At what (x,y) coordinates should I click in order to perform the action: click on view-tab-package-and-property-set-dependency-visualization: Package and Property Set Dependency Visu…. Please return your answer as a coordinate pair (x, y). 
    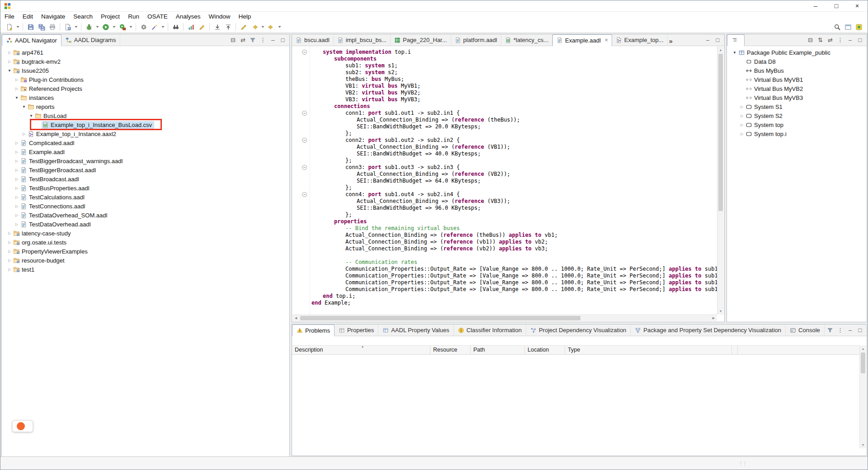
    Looking at the image, I should click on (708, 330).